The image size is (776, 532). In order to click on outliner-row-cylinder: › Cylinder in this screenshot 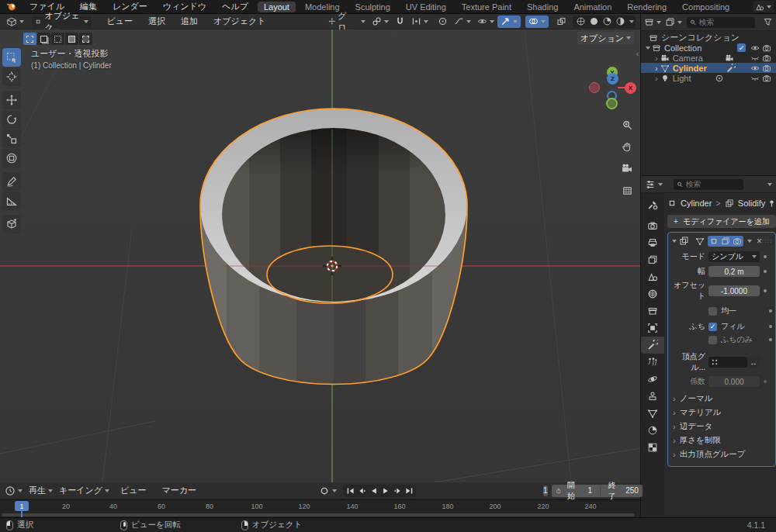, I will do `click(708, 68)`.